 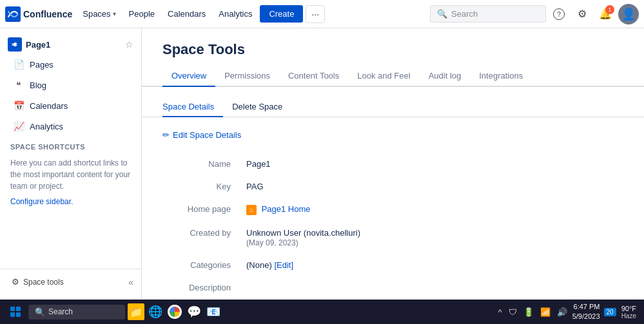 I want to click on tab-overview: Overview, so click(x=189, y=76).